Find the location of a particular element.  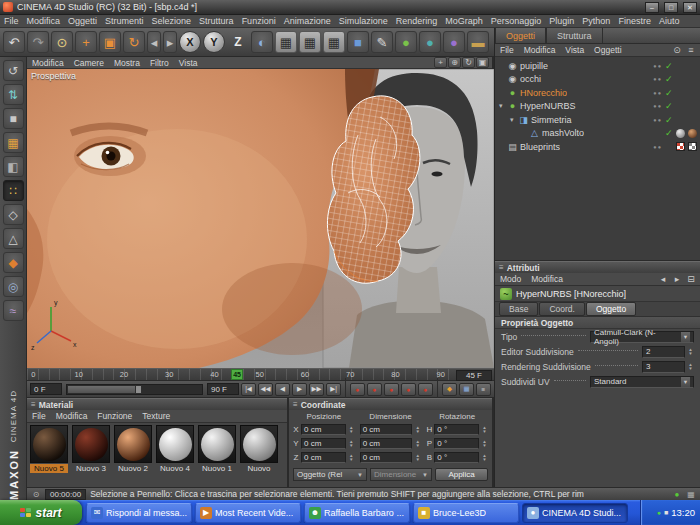

attributes-menu-item: Modifica is located at coordinates (547, 279).